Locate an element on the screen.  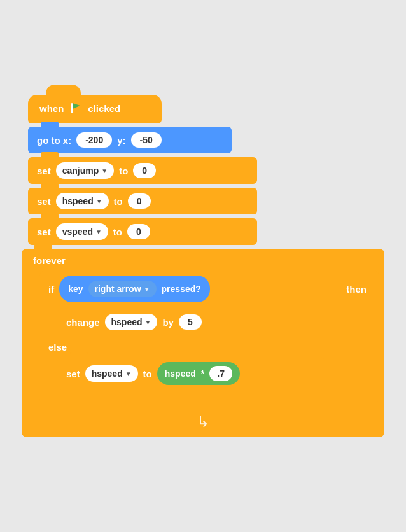
vspeed-value: 0 is located at coordinates (139, 232).